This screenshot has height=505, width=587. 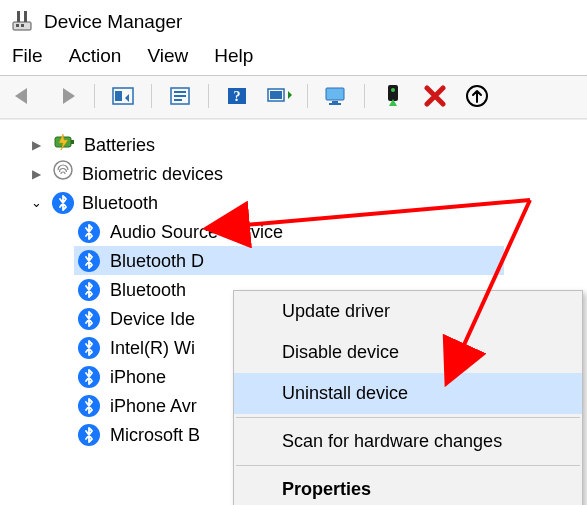 I want to click on update-driver-button, so click(x=477, y=96).